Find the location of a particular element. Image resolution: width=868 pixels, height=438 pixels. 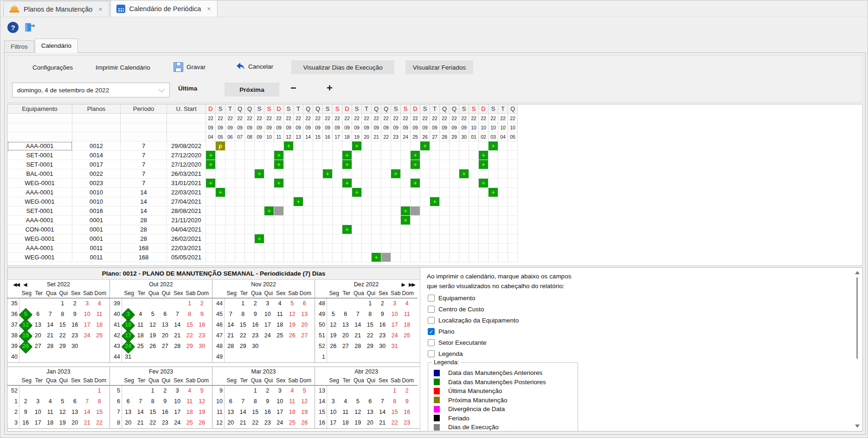

date-dropdown: domingo, 4 de setembro de 2022 is located at coordinates (91, 90).